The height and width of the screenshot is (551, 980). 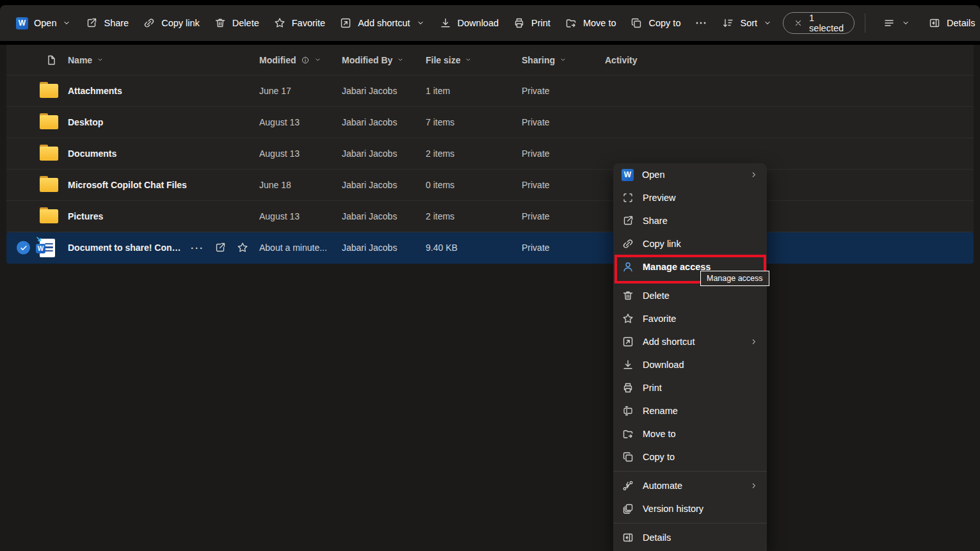 I want to click on menu-item-copy-to: Copy to, so click(x=690, y=457).